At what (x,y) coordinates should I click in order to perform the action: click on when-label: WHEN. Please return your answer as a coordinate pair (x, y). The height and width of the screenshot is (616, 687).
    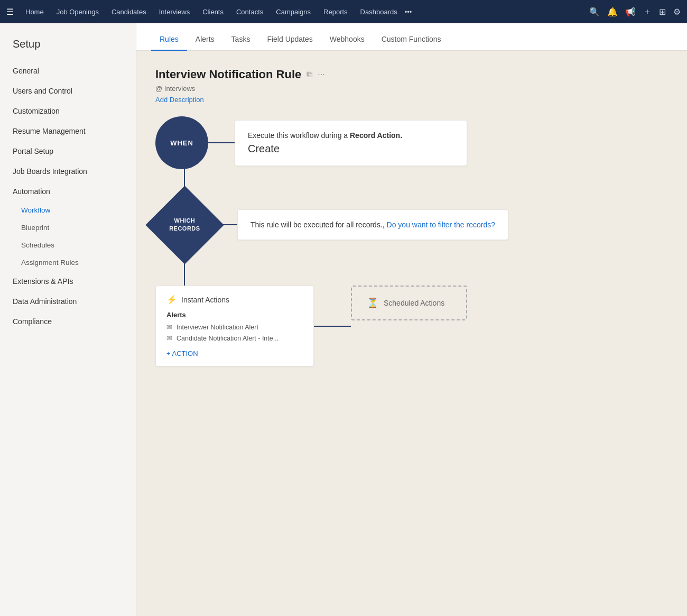
    Looking at the image, I should click on (182, 143).